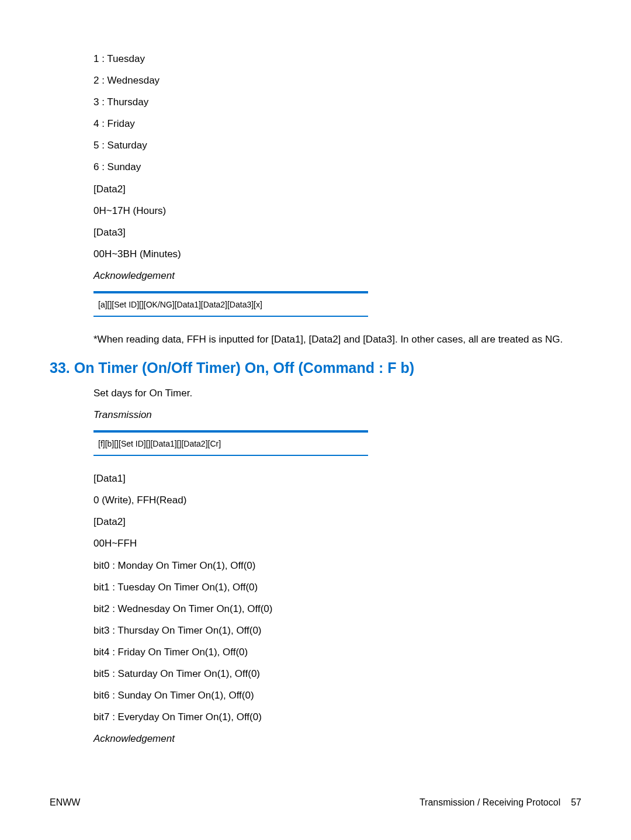 The width and height of the screenshot is (631, 840). Describe the element at coordinates (576, 803) in the screenshot. I see `footer-page-number: 57` at that location.